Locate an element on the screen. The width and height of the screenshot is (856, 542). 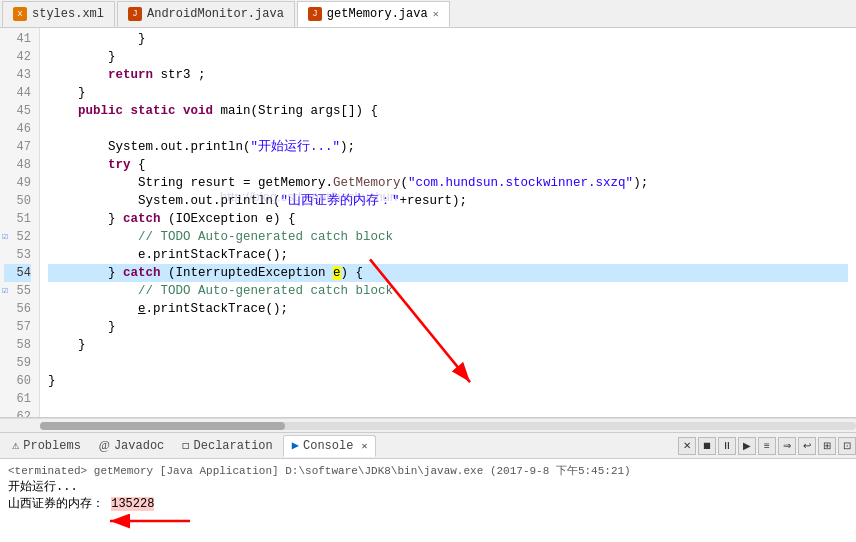
line-numbers: 41 42 43 44 45 46 47 48 49 50 51 52 53 5… is located at coordinates (20, 222).